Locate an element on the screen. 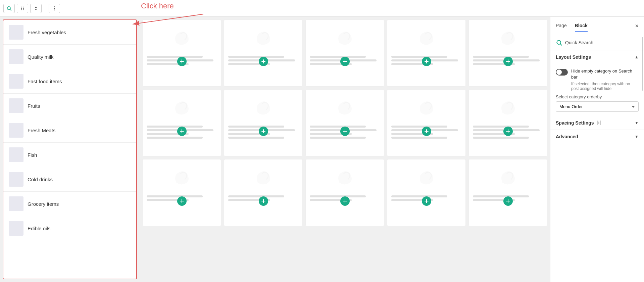  spacing-settings-chevron-down-icon: ▼ is located at coordinates (637, 123).